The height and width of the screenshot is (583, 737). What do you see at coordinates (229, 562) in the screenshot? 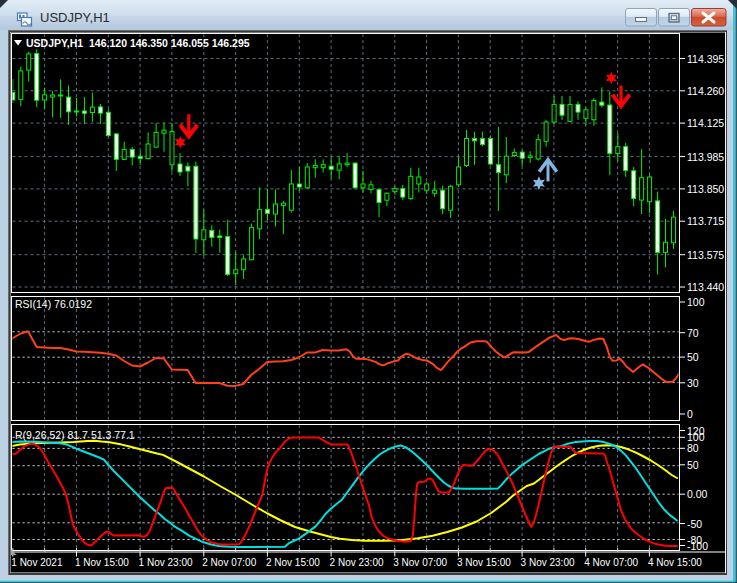
I see `svg-text: 2 Nov 07:00` at bounding box center [229, 562].